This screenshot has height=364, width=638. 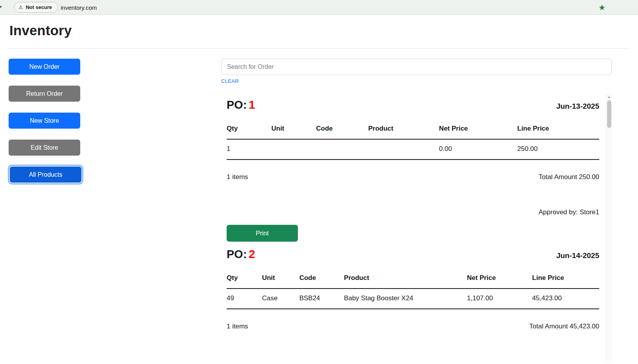 What do you see at coordinates (241, 254) in the screenshot?
I see `po-heading: PO:2` at bounding box center [241, 254].